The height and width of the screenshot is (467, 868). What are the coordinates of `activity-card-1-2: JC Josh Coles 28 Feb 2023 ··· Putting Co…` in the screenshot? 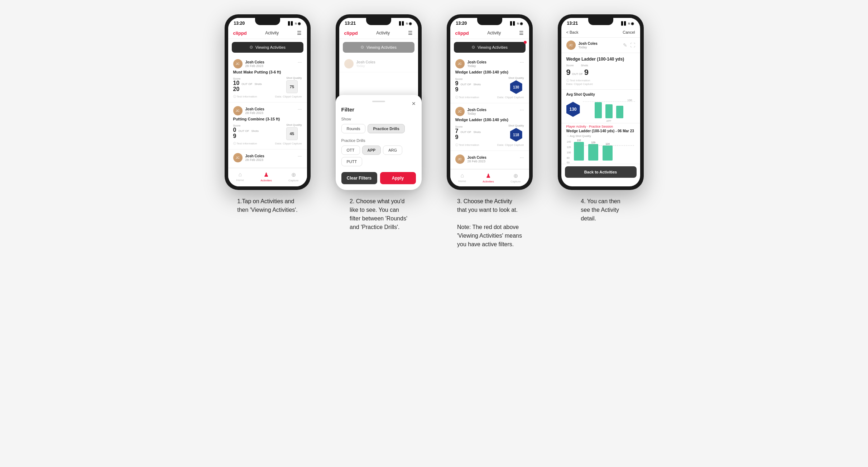 It's located at (268, 126).